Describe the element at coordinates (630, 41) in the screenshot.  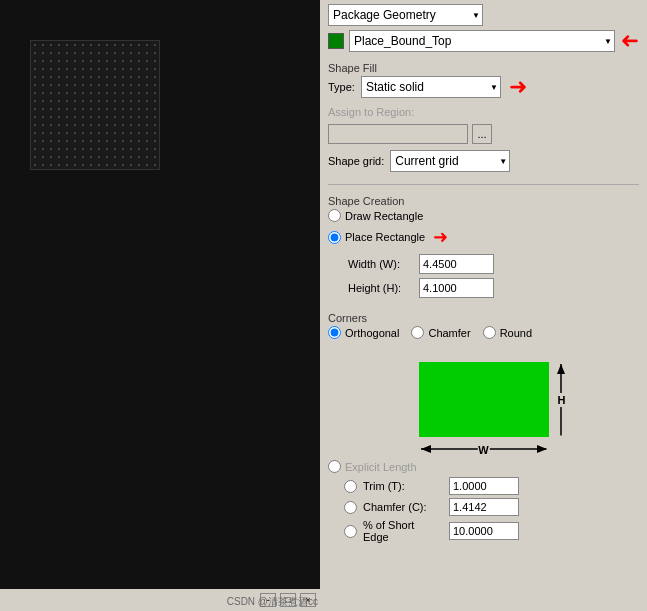
I see `arrow-indicator: ➜` at that location.